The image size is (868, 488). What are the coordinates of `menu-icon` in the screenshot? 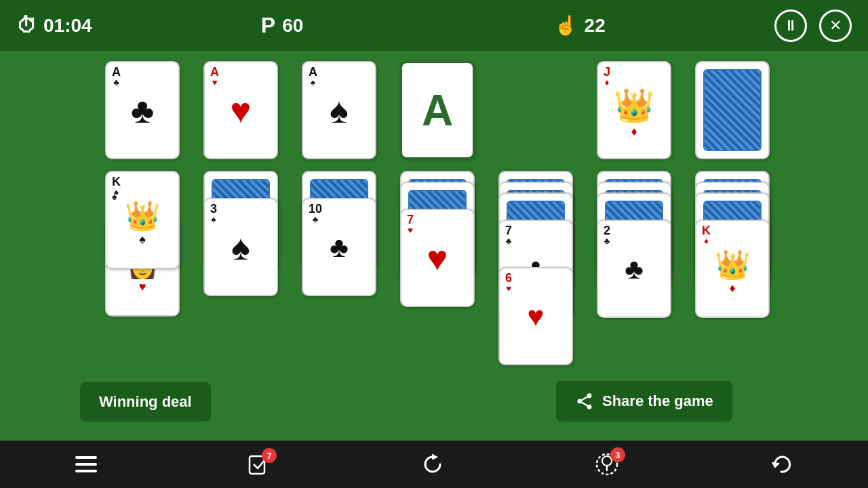 It's located at (86, 464).